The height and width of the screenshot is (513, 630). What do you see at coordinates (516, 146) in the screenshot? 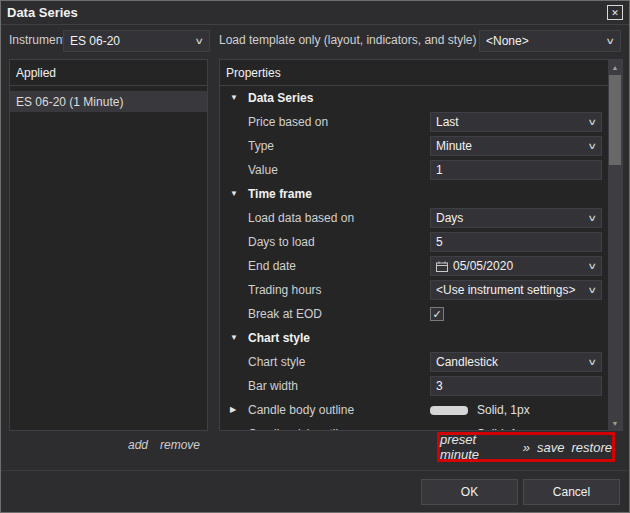
I see `type-select: Minute ∨` at bounding box center [516, 146].